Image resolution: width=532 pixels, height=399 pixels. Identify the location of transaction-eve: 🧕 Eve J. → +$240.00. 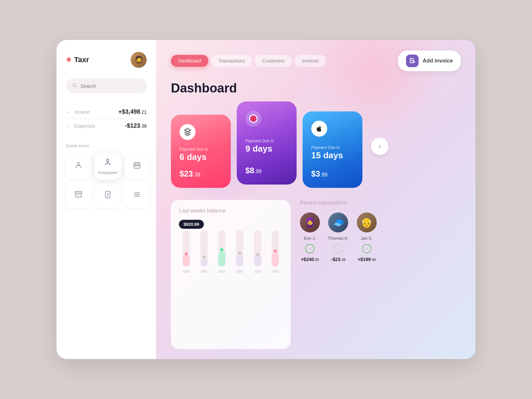
(310, 237).